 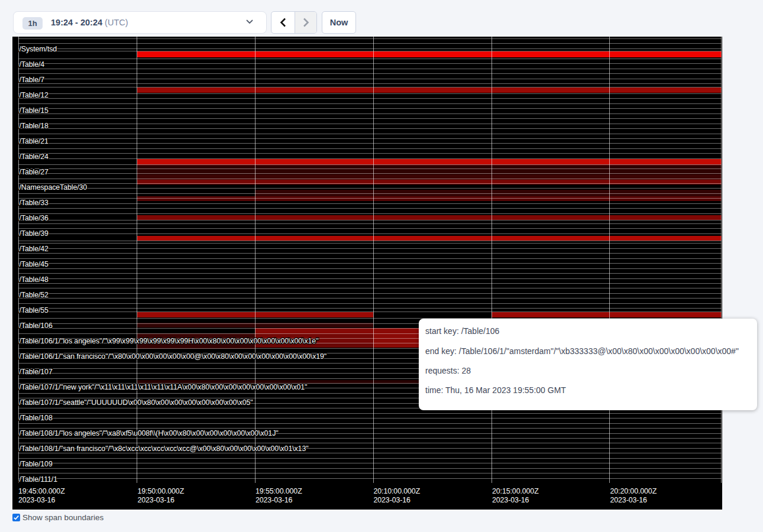 What do you see at coordinates (634, 491) in the screenshot?
I see `svg-text: 20:20:00.000Z` at bounding box center [634, 491].